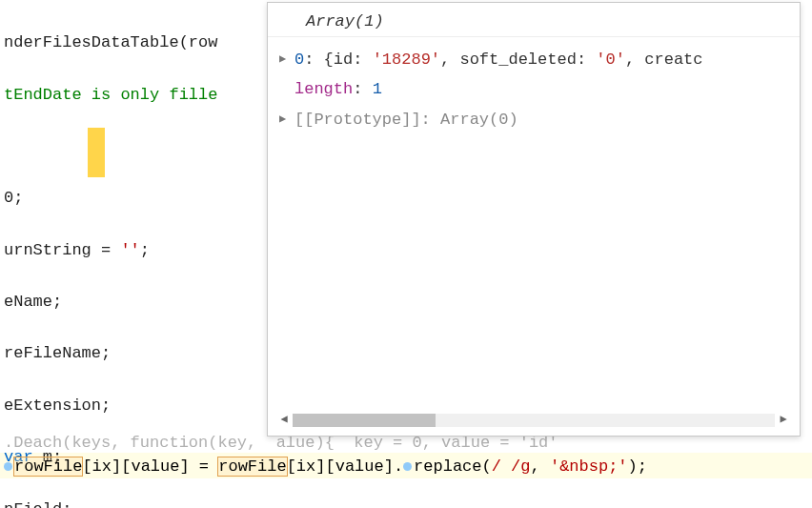 The image size is (812, 508). Describe the element at coordinates (534, 20) in the screenshot. I see `tooltip-header: Array(1)` at that location.